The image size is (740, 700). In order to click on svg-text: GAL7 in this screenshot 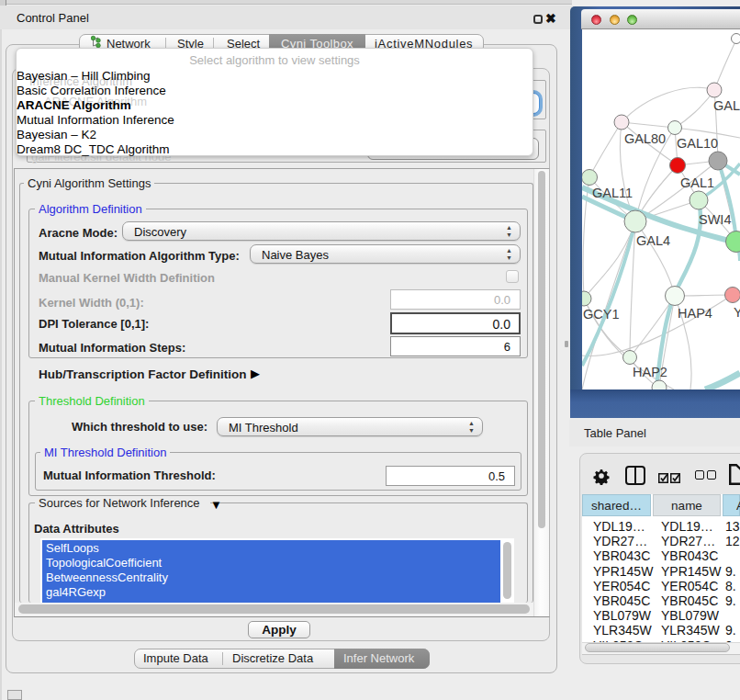, I will do `click(727, 106)`.